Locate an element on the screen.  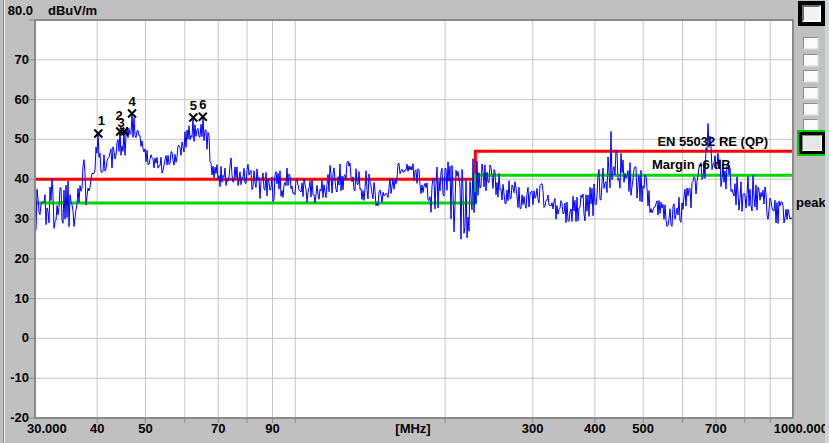
y-tick-label: 80.0 is located at coordinates (20, 10).